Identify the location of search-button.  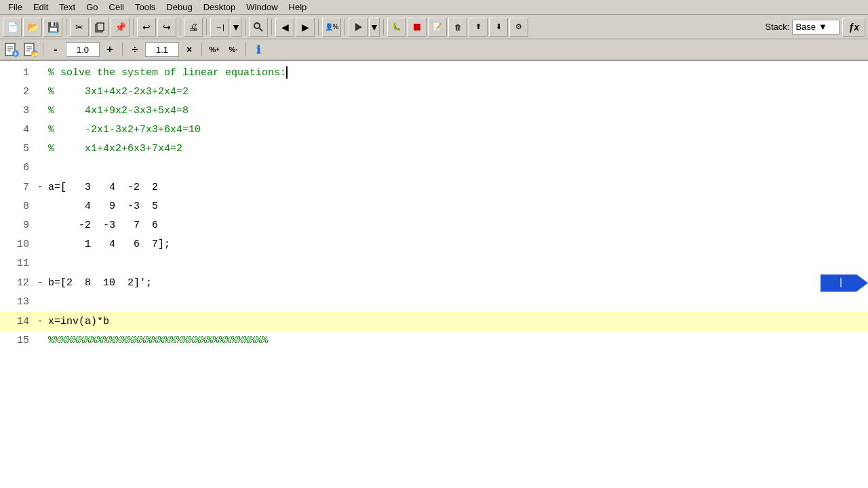
(258, 27).